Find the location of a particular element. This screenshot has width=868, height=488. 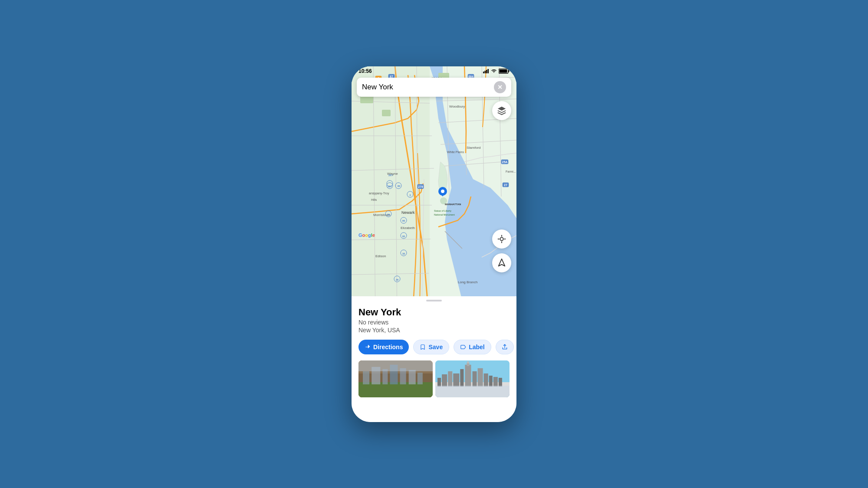

directions-icon is located at coordinates (368, 347).